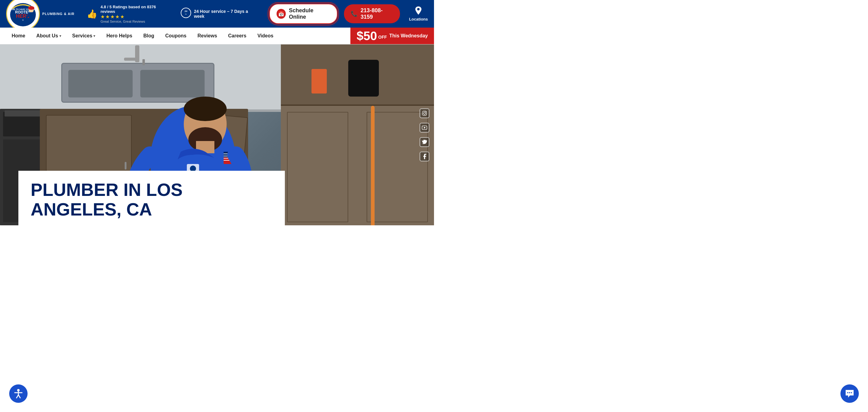 This screenshot has height=412, width=868. Describe the element at coordinates (303, 14) in the screenshot. I see `schedule-online-button: 📅 Schedule Online` at that location.